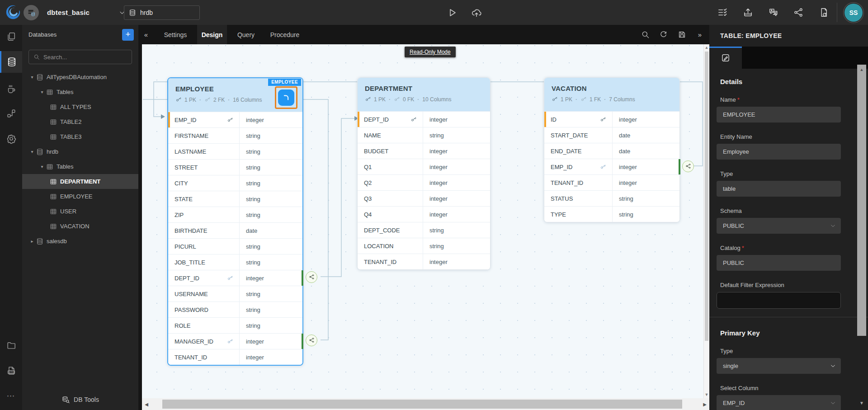 The image size is (868, 410). Describe the element at coordinates (612, 214) in the screenshot. I see `er-column-row-type: TYPE string` at that location.